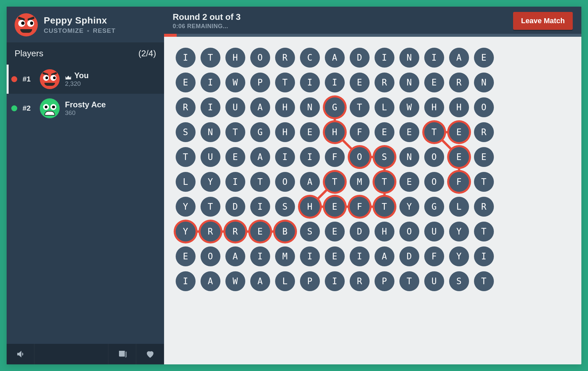 This screenshot has width=588, height=371. What do you see at coordinates (26, 25) in the screenshot?
I see `profile-avatar` at bounding box center [26, 25].